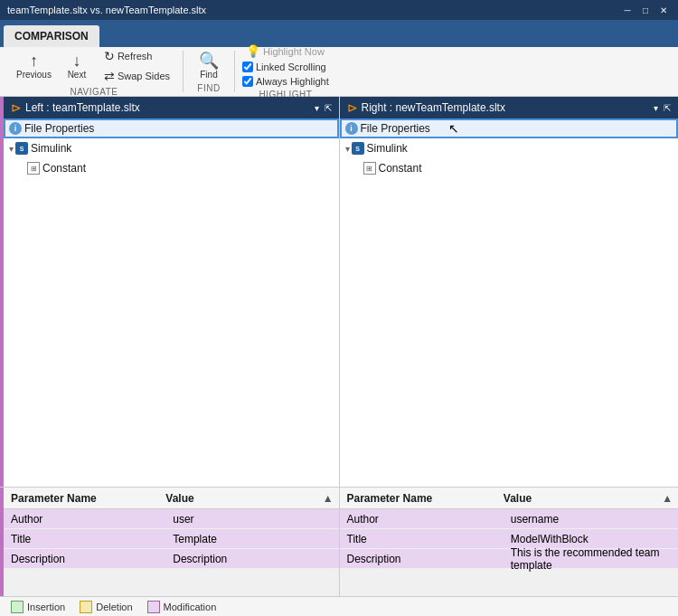 This screenshot has height=616, width=678. I want to click on always-highlight-label: Always Highlight, so click(293, 81).